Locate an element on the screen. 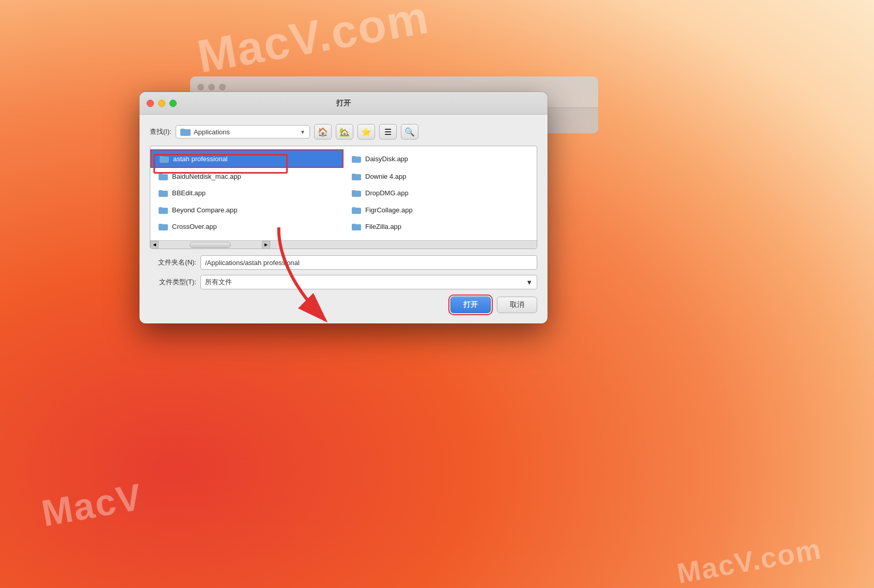  location-text: Applications is located at coordinates (245, 132).